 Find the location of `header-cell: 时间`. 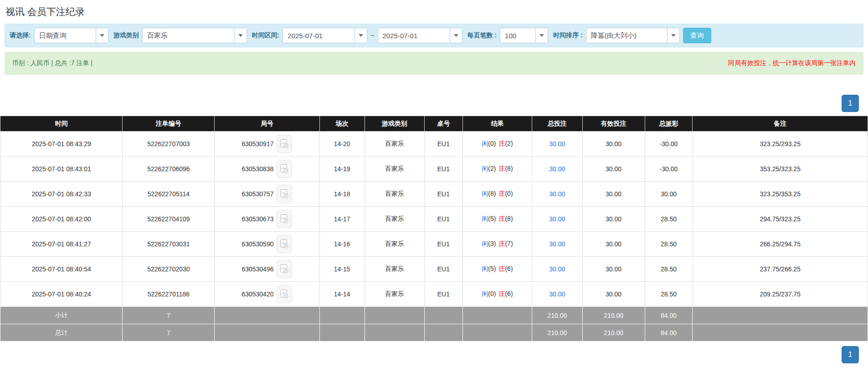

header-cell: 时间 is located at coordinates (62, 124).